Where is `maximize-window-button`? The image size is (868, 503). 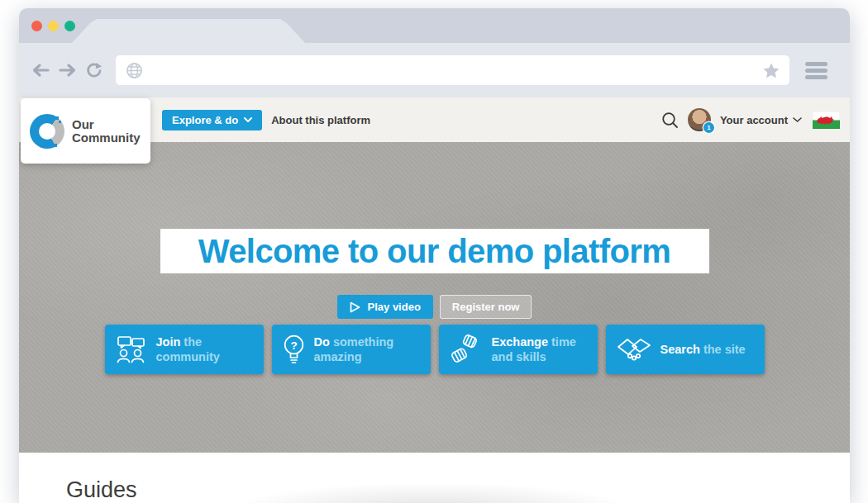 maximize-window-button is located at coordinates (69, 26).